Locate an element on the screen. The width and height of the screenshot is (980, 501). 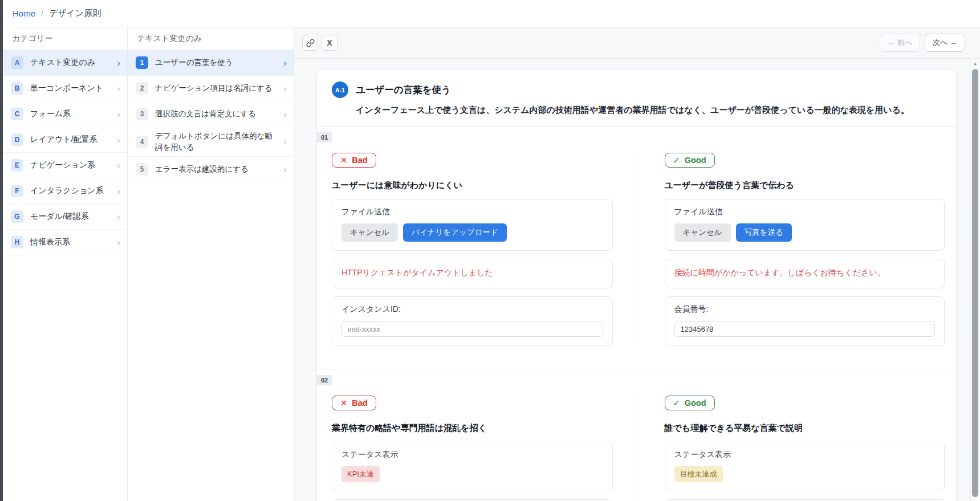
demo-card-status: ステータス表示 目標未達成 is located at coordinates (805, 466).